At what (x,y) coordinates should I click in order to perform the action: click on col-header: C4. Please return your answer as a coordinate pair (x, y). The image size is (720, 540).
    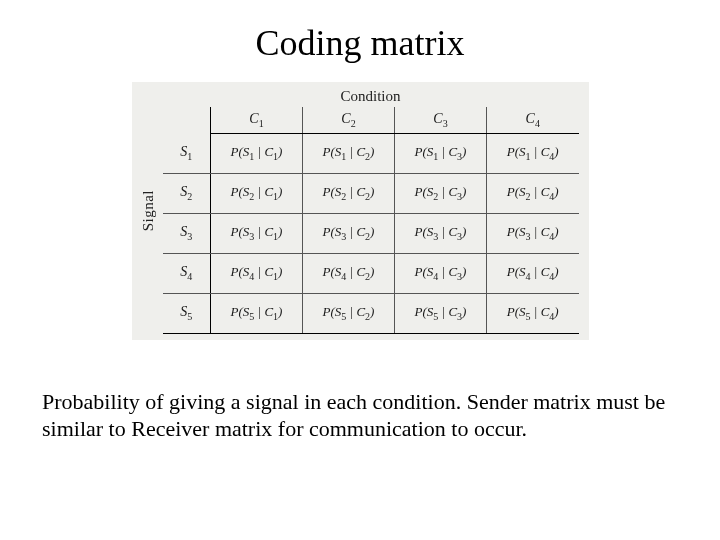
    Looking at the image, I should click on (533, 120).